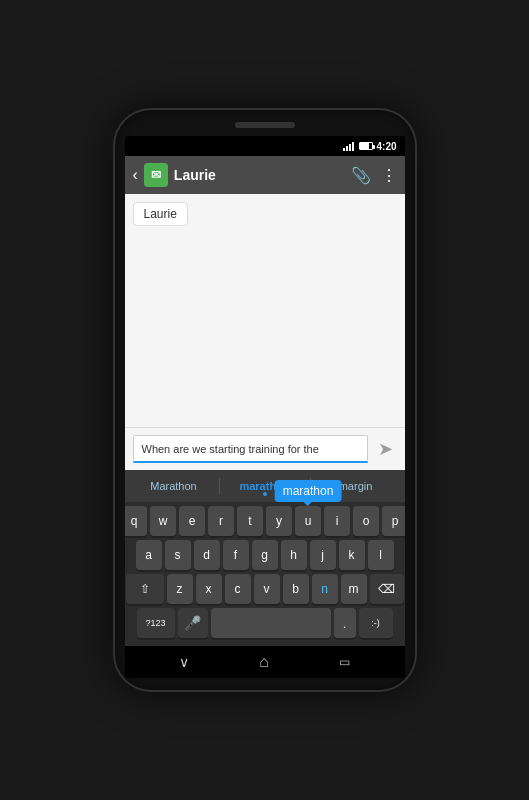 The height and width of the screenshot is (800, 529). Describe the element at coordinates (279, 521) in the screenshot. I see `key-y: y` at that location.